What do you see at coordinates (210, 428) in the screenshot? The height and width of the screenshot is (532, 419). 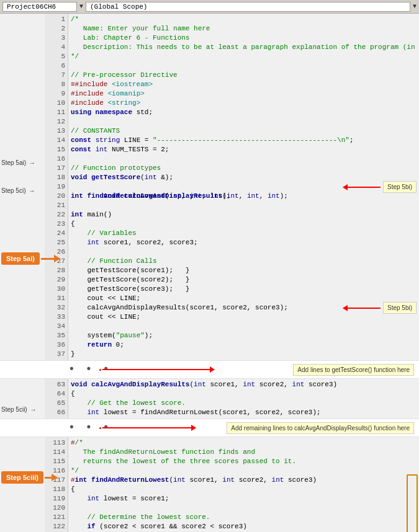 I see `ellipsis2: • • • Add remaining lines to calcAvgAndD…` at bounding box center [210, 428].